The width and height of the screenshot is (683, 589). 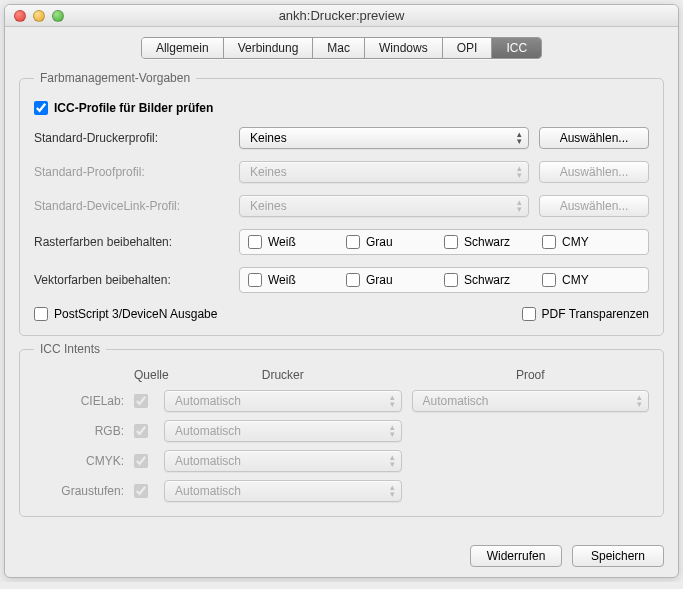 I want to click on cielab-source-checkbox, so click(x=141, y=401).